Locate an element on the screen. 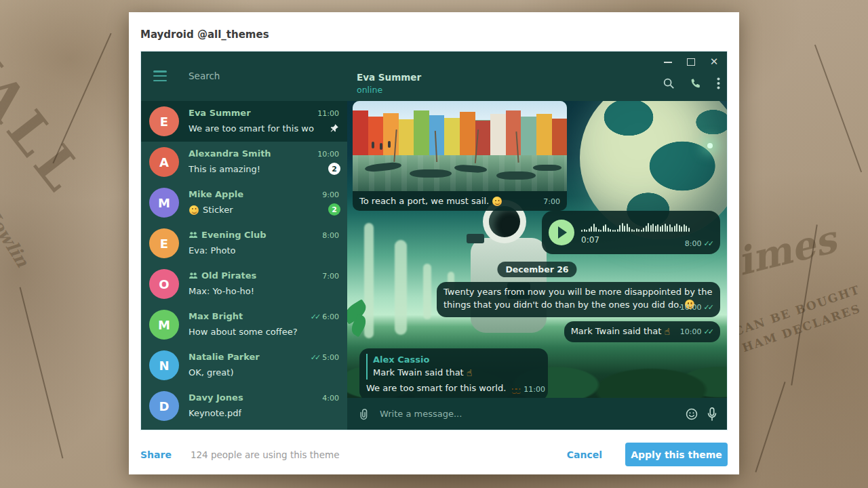 This screenshot has height=488, width=868. chat-header-actions is located at coordinates (692, 83).